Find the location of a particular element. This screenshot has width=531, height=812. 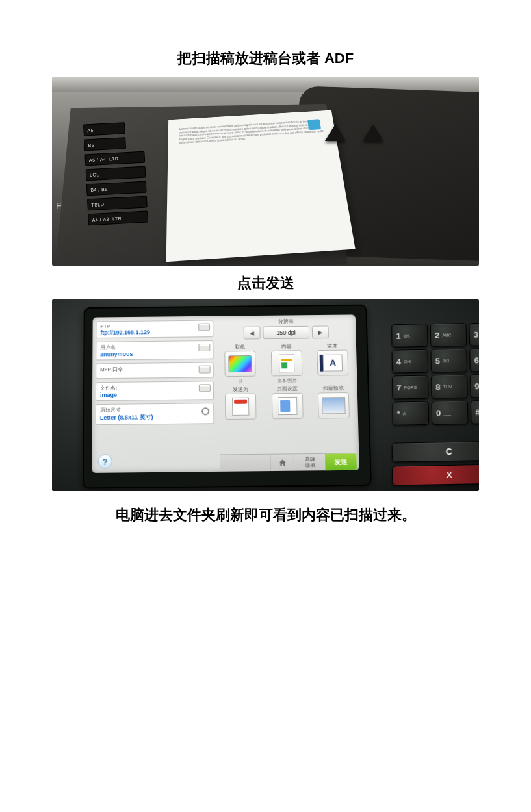

gear-icon is located at coordinates (205, 411).